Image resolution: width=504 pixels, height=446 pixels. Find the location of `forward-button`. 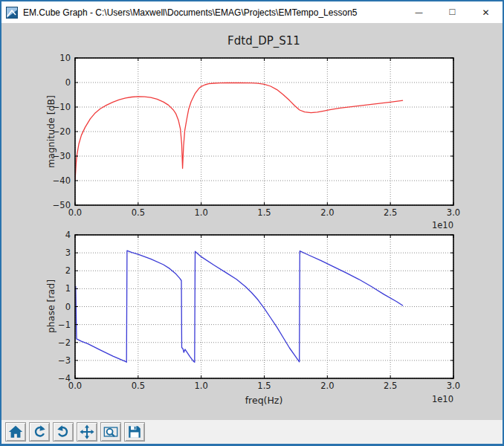

forward-button is located at coordinates (63, 432).